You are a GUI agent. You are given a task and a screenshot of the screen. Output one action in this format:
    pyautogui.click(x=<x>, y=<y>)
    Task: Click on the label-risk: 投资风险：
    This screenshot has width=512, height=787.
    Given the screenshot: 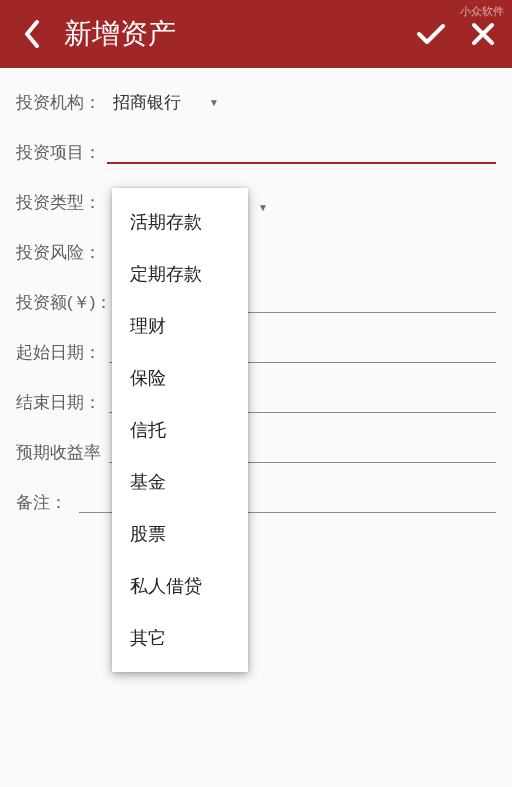 What is the action you would take?
    pyautogui.click(x=58, y=252)
    